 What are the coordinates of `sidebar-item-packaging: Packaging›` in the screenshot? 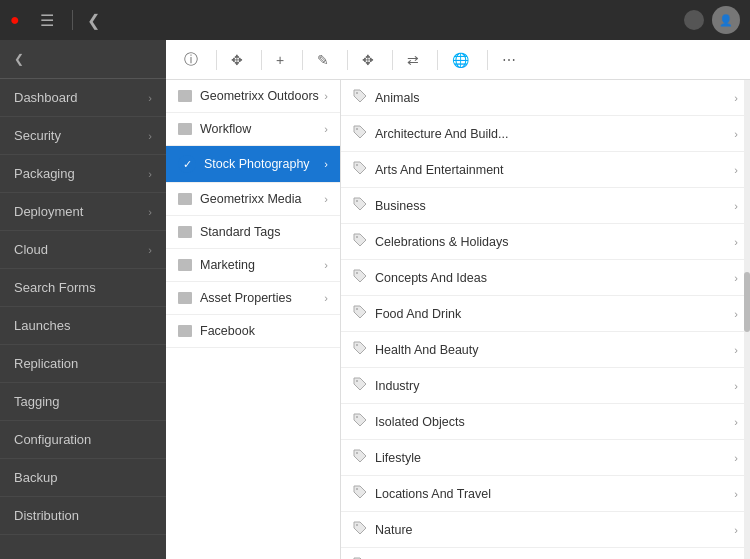 It's located at (83, 174).